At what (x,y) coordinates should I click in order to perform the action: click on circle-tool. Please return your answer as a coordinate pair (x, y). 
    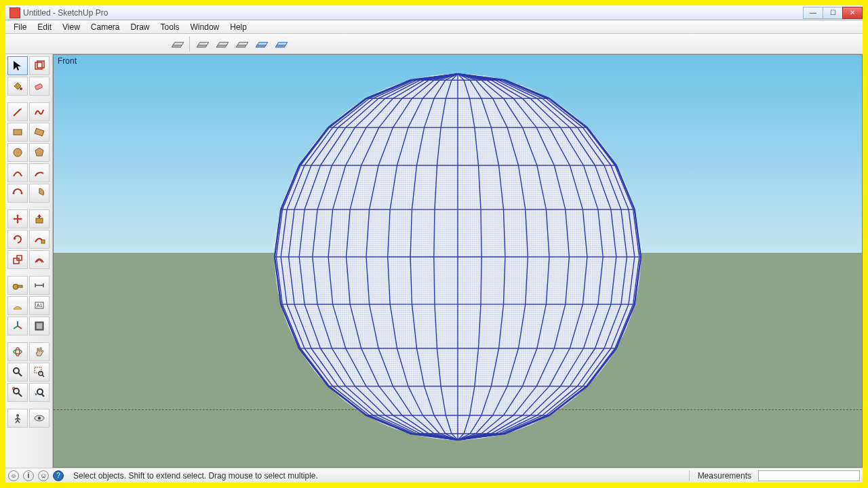
    Looking at the image, I should click on (18, 152).